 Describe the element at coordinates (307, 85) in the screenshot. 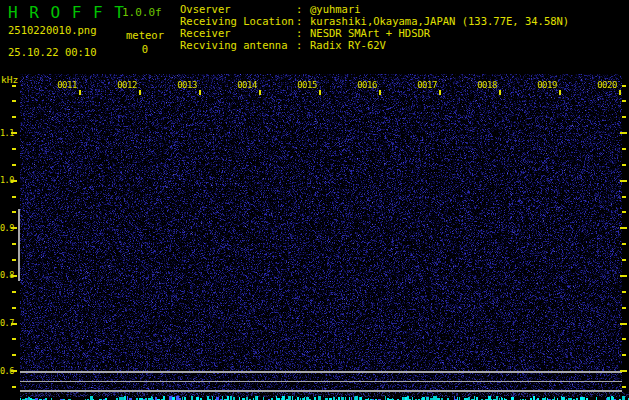

I see `time-label: 0015` at that location.